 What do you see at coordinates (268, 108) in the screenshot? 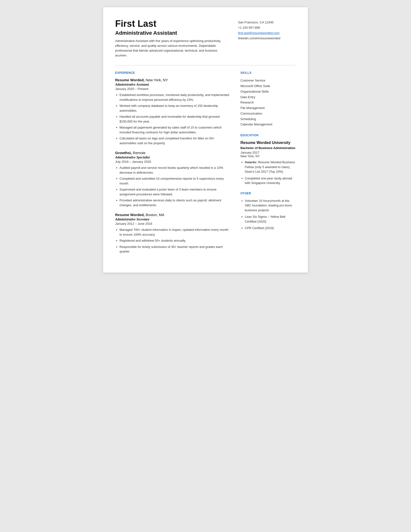
I see `skill-item: File Management` at bounding box center [268, 108].